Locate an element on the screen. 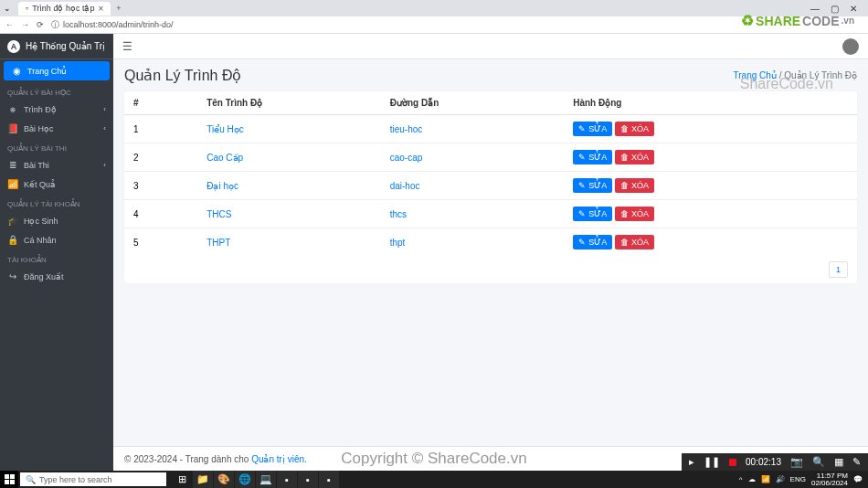  task-view-icon: ⊞ is located at coordinates (182, 472).